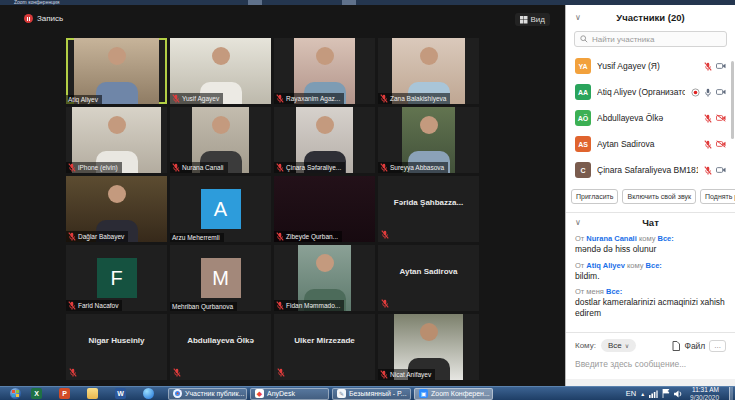 Image resolution: width=735 pixels, height=400 pixels. Describe the element at coordinates (594, 196) in the screenshot. I see `invite-button: Пригласить` at that location.